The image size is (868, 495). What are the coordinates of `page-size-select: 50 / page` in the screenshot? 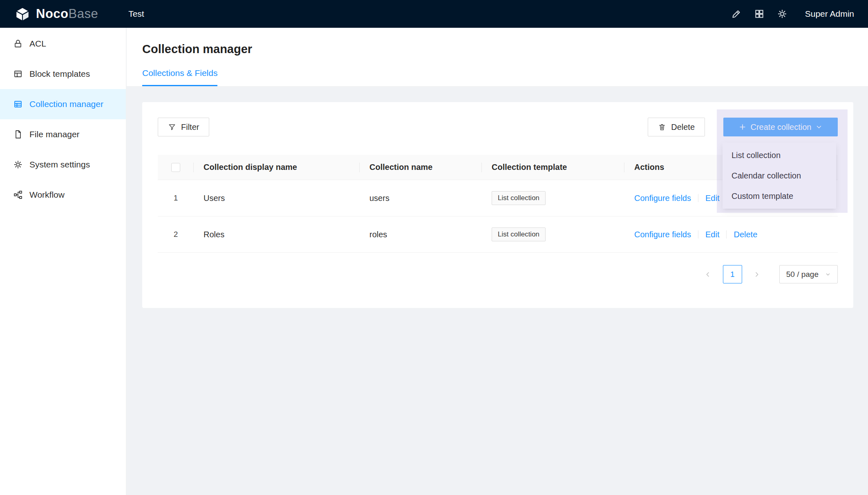 It's located at (808, 274).